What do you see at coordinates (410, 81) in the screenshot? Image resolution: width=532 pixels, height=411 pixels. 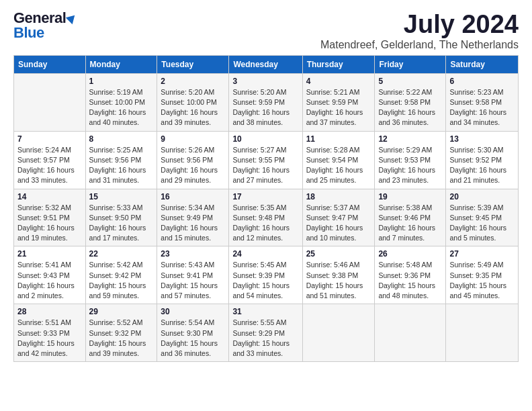 I see `day-number: 5` at bounding box center [410, 81].